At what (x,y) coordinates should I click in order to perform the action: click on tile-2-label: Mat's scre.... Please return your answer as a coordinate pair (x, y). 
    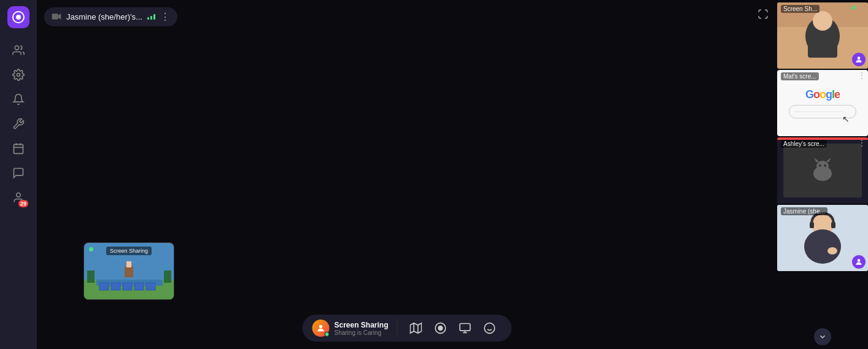
    Looking at the image, I should click on (800, 76).